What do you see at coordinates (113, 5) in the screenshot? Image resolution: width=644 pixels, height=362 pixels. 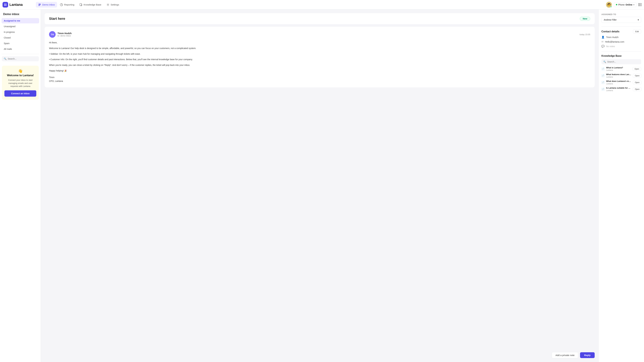 I see `nav-settings: Settings` at bounding box center [113, 5].